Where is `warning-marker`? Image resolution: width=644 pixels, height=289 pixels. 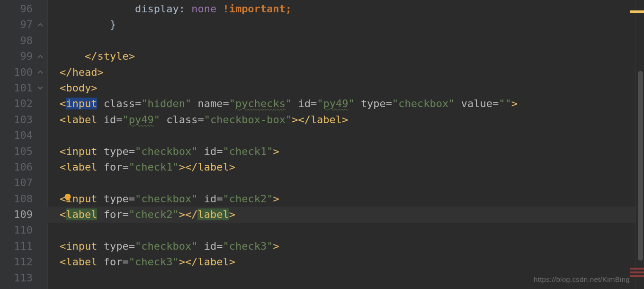 warning-marker is located at coordinates (637, 12).